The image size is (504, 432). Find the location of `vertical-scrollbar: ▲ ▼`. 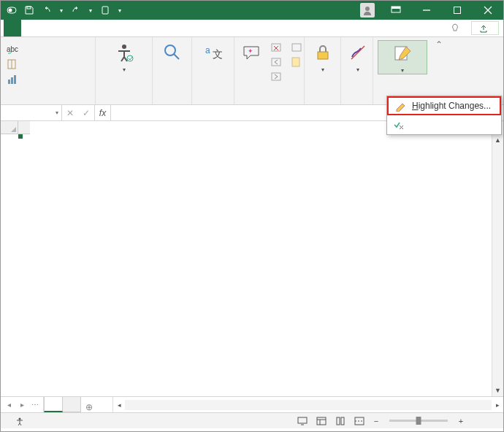

vertical-scrollbar: ▲ ▼ is located at coordinates (497, 266).